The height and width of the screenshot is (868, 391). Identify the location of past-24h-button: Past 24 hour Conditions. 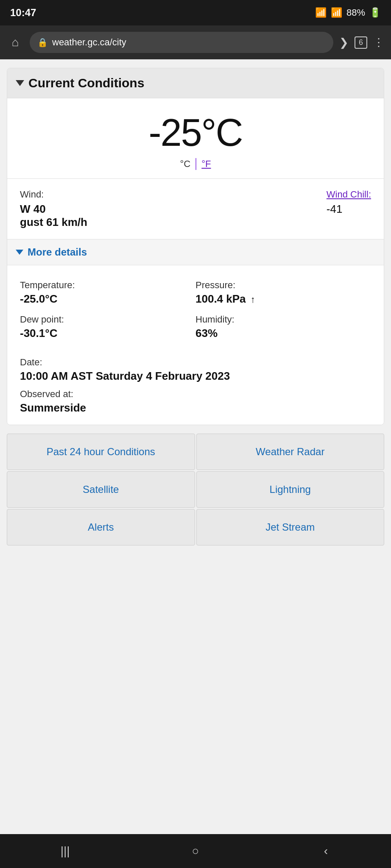
(101, 452).